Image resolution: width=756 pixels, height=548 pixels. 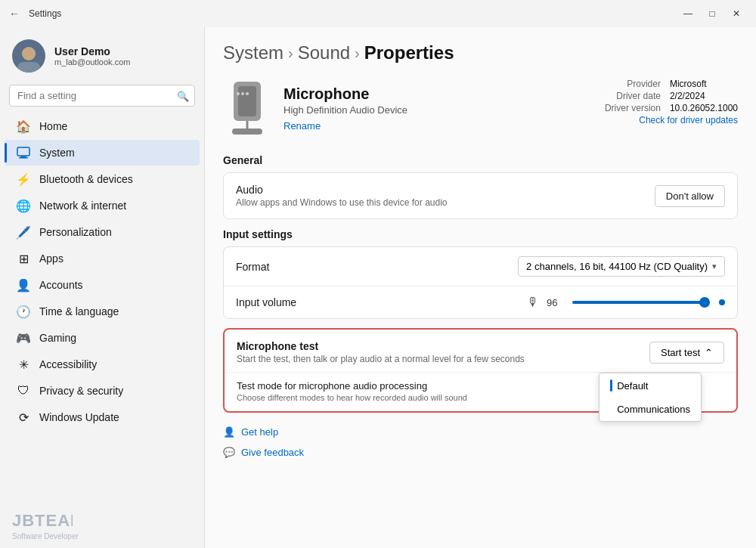 I want to click on dropdown-item-default: Default, so click(x=650, y=385).